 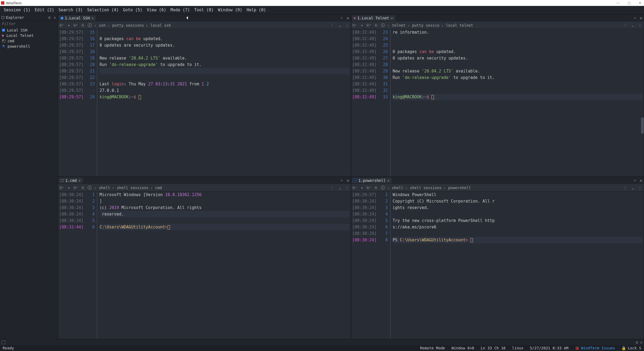 I want to click on status-mode: Remote Mode, so click(x=433, y=348).